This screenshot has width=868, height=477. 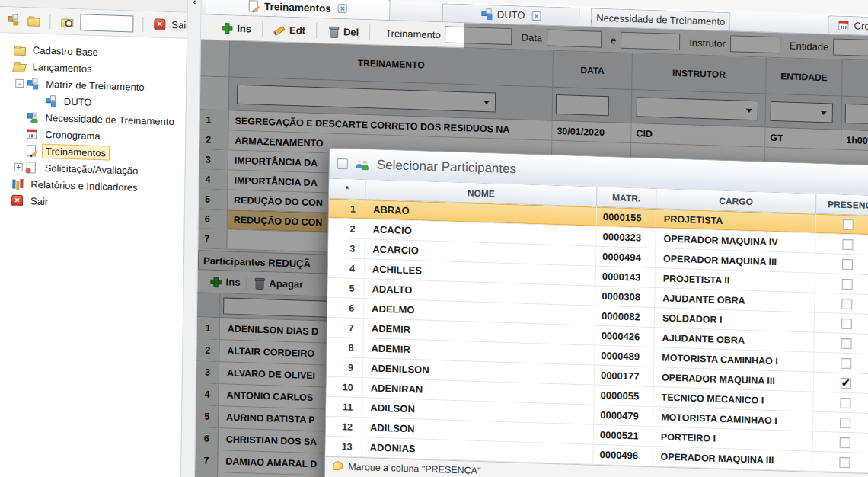 I want to click on tree-item-label: Lançamentos, so click(x=62, y=68).